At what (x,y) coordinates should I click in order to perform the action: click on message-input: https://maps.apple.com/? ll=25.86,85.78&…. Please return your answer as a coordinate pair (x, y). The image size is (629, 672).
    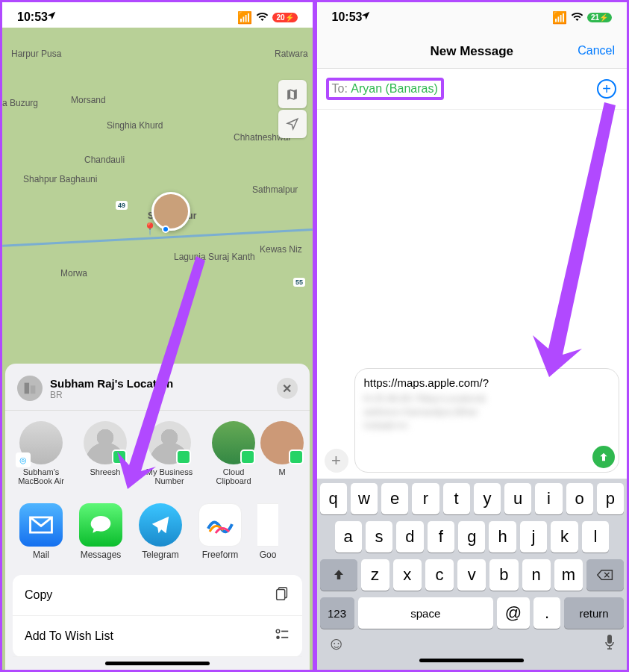
    Looking at the image, I should click on (487, 420).